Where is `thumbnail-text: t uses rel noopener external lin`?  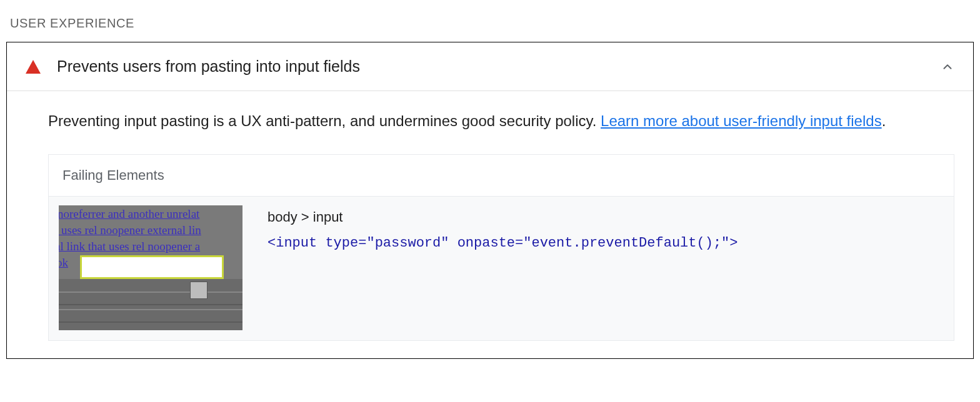 thumbnail-text: t uses rel noopener external lin is located at coordinates (130, 231).